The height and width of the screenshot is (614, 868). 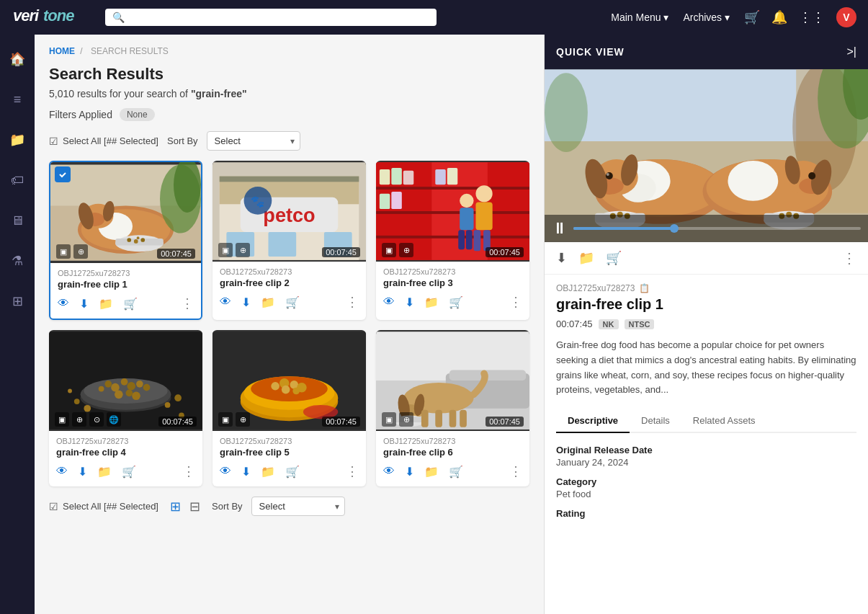 What do you see at coordinates (644, 288) in the screenshot?
I see `copy-icon: 📋` at bounding box center [644, 288].